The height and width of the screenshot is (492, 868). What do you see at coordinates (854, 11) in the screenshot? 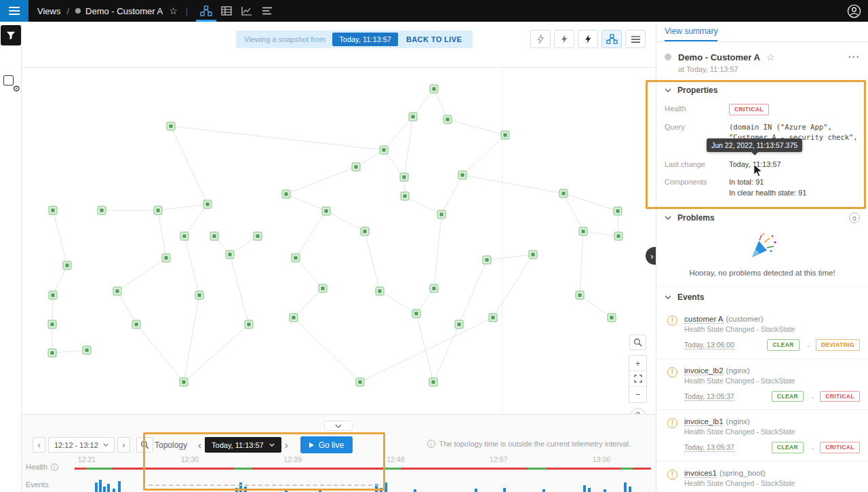
I see `user-avatar` at bounding box center [854, 11].